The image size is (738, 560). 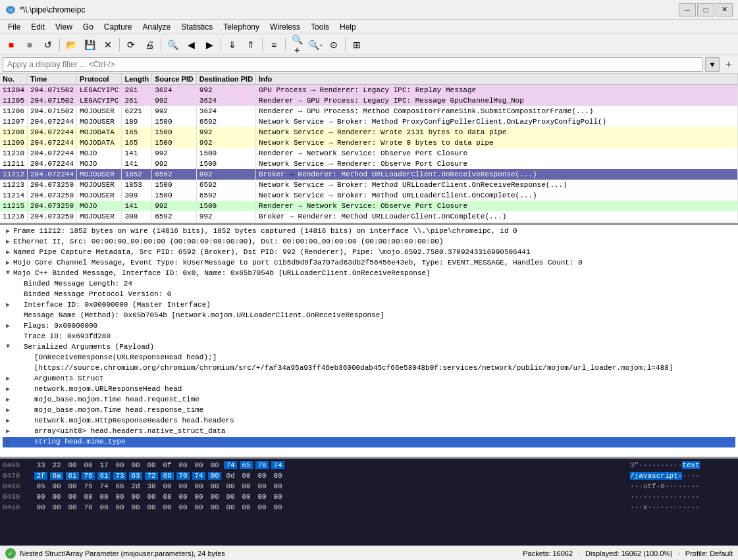 What do you see at coordinates (41, 465) in the screenshot?
I see `hex-byte: 33` at bounding box center [41, 465].